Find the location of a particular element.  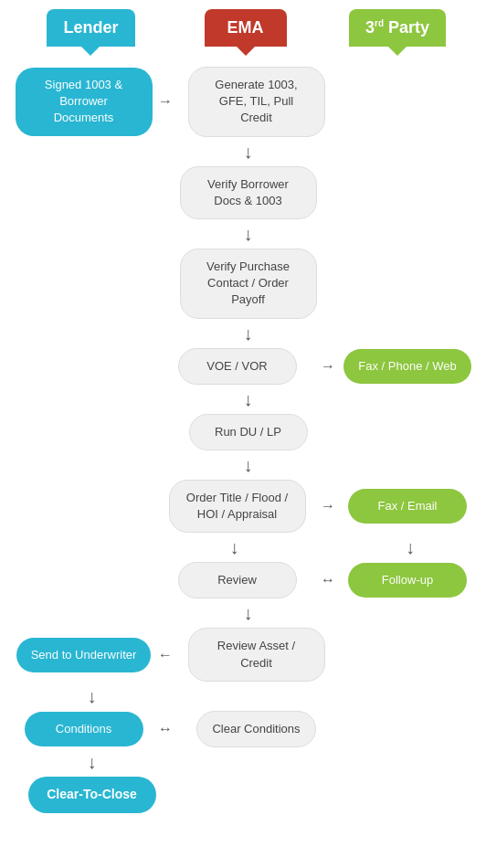

down-arrow-2: ↓ is located at coordinates (248, 234).